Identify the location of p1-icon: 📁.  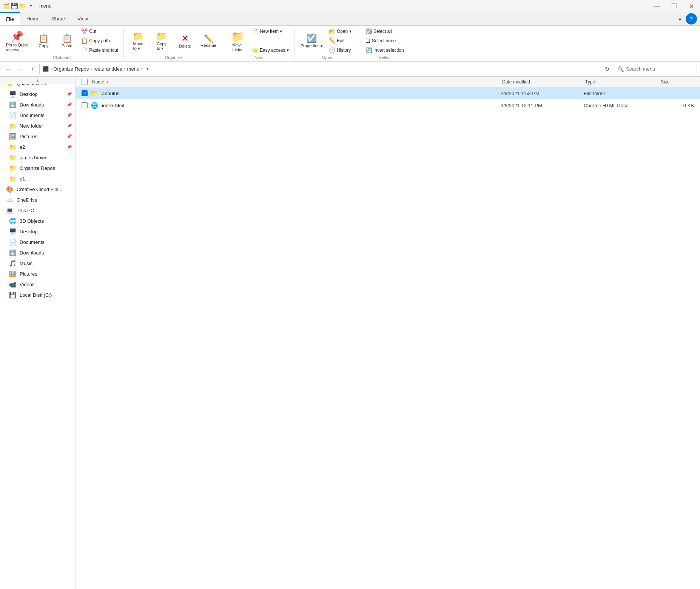
(13, 179).